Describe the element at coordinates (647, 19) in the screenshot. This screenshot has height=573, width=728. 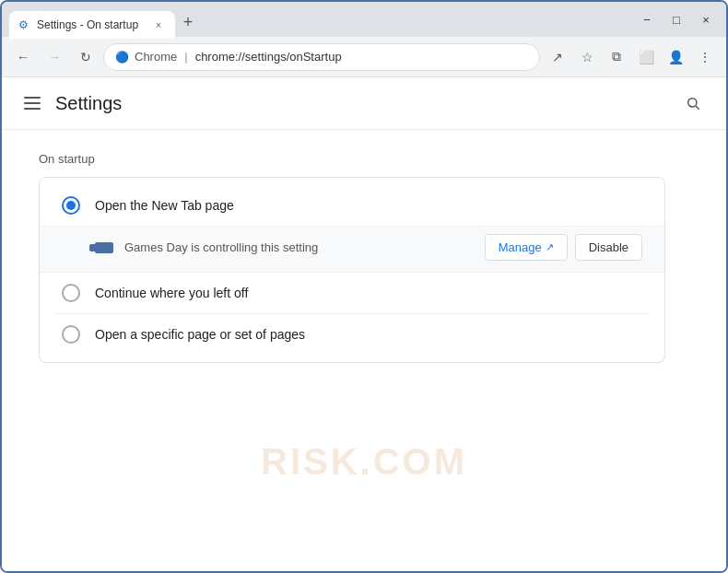
I see `minimize-button: −` at that location.